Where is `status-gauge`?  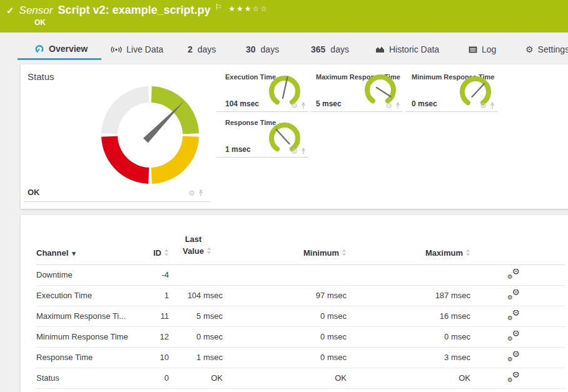 status-gauge is located at coordinates (150, 135).